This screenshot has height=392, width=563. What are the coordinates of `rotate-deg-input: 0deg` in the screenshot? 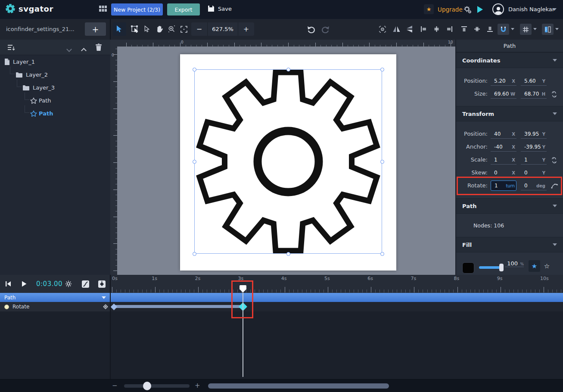 It's located at (534, 186).